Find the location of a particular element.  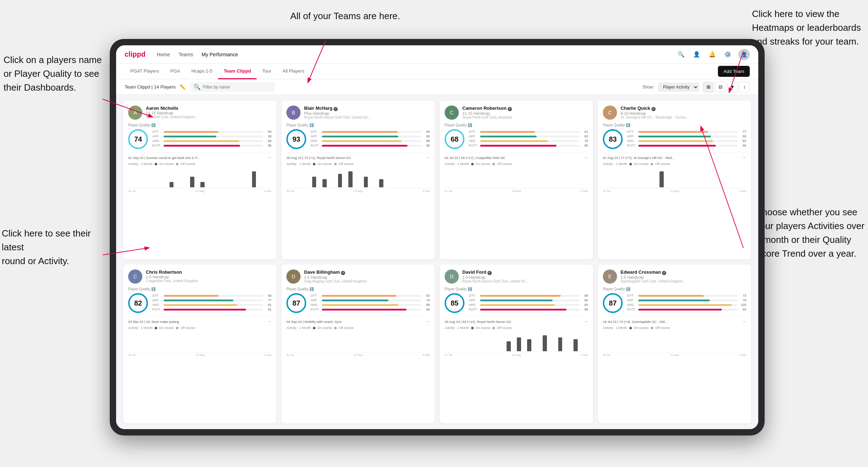

chart-dates: 31 Jul 21 Aug 4 Sep is located at coordinates (675, 191).